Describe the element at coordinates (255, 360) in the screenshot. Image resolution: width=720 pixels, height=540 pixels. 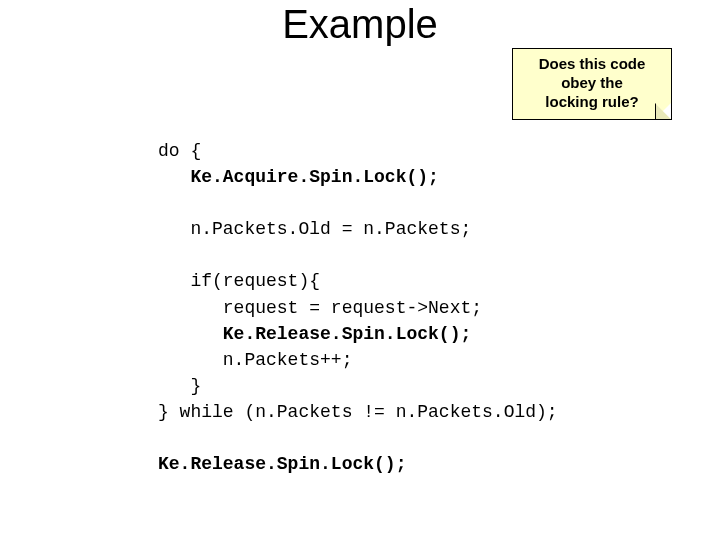
I see `code-line: n.Packets++;` at that location.